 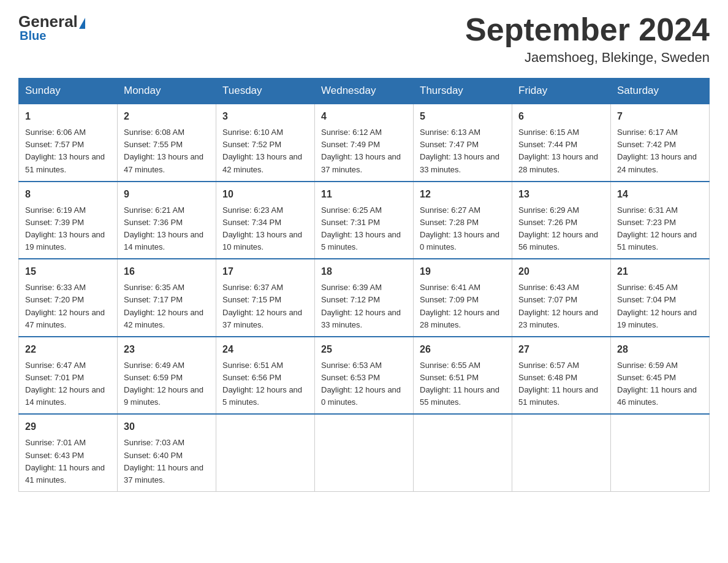 What do you see at coordinates (68, 151) in the screenshot?
I see `day-info: Sunrise: 6:06 AM Sunset: 7:57 PM Dayligh…` at bounding box center [68, 151].